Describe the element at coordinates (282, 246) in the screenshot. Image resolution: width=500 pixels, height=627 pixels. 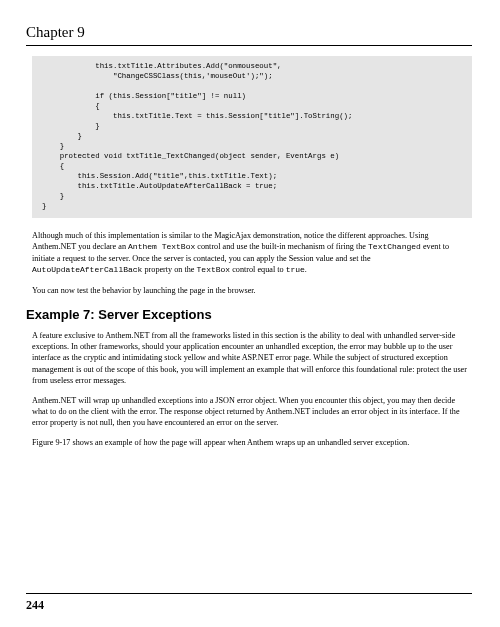
I see `para-text: control and use the built-in mechanism o…` at that location.